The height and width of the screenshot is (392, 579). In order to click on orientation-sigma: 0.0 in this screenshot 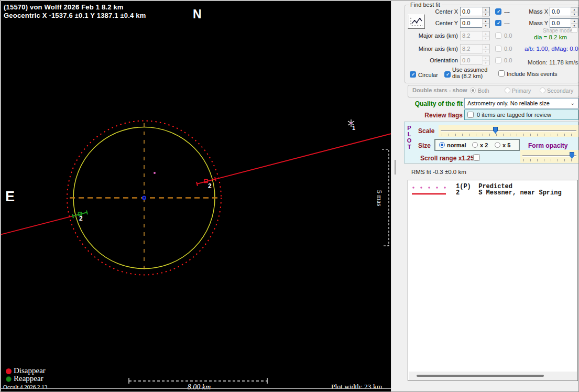, I will do `click(508, 60)`.